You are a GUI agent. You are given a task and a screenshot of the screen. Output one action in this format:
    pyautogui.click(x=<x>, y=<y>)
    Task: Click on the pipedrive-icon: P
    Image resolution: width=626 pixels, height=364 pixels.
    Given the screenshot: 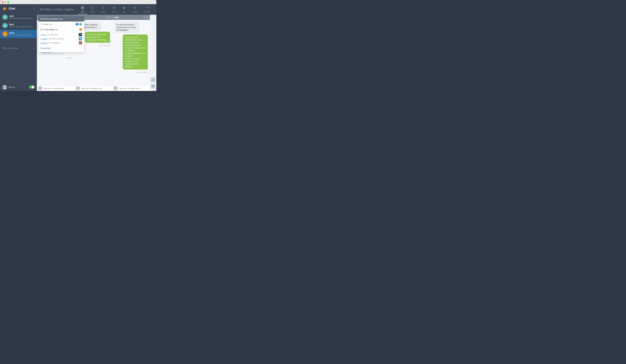 What is the action you would take?
    pyautogui.click(x=80, y=35)
    